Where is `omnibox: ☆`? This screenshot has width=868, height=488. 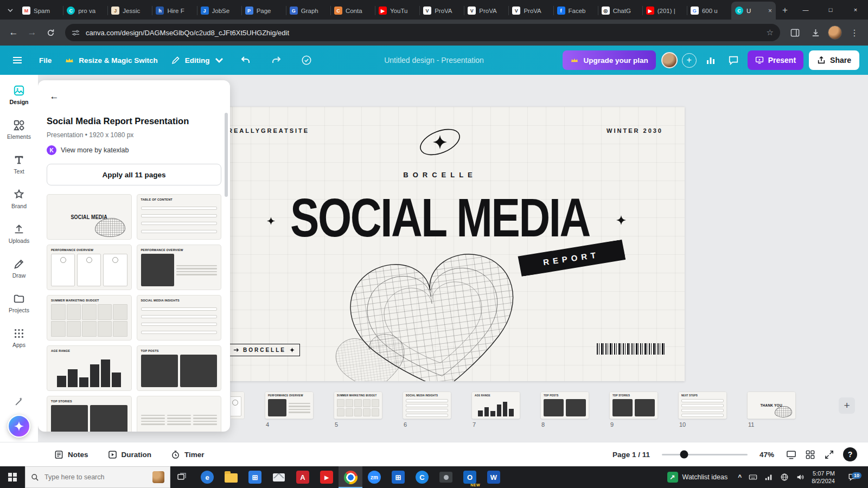 omnibox: ☆ is located at coordinates (423, 33).